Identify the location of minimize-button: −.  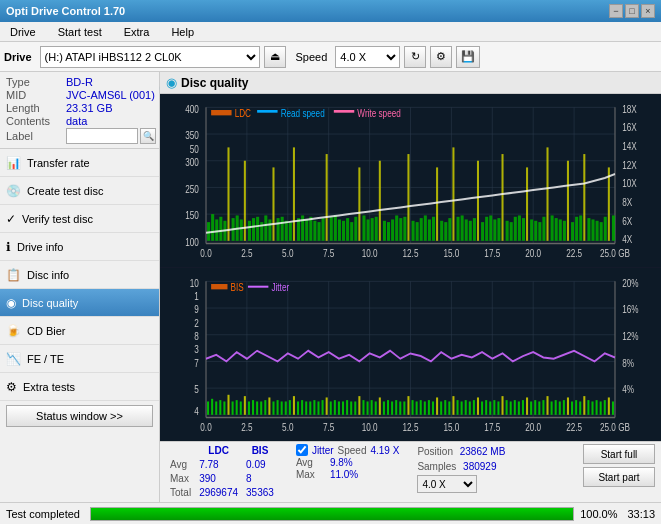
(616, 11).